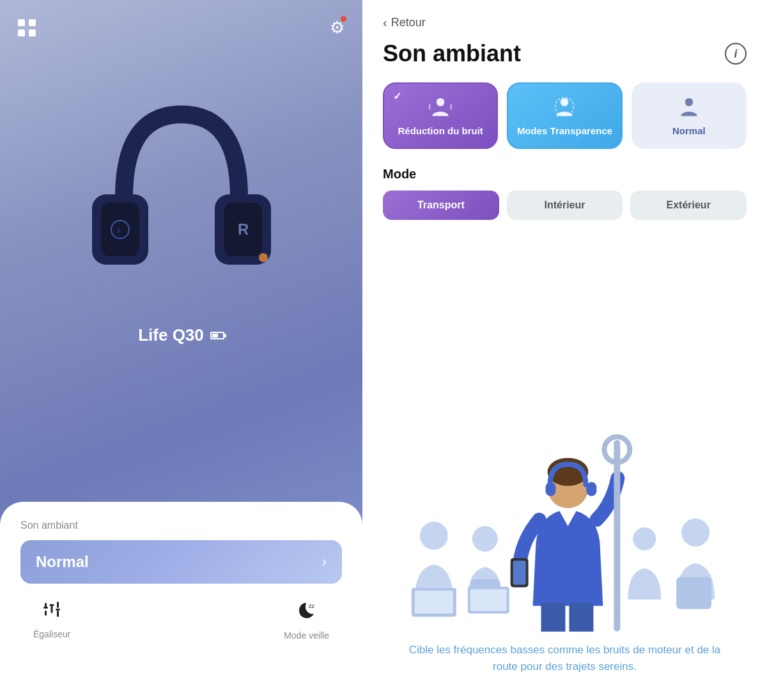  Describe the element at coordinates (565, 23) in the screenshot. I see `back-nav: ‹ Retour` at that location.